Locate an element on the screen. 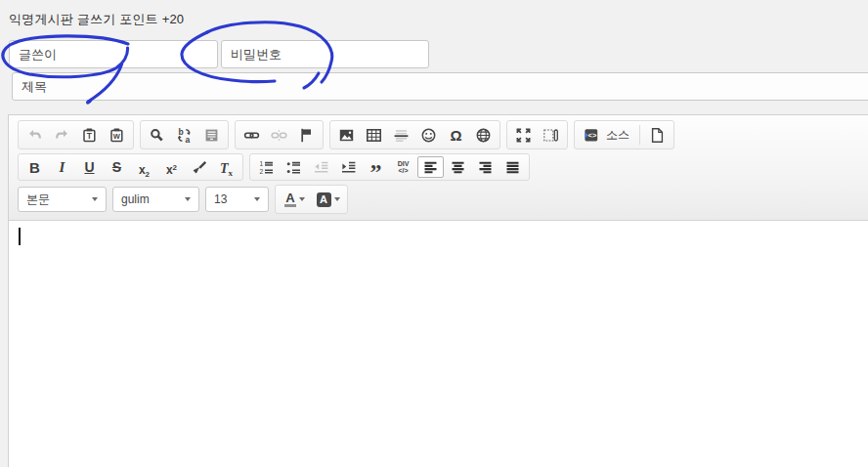 The height and width of the screenshot is (467, 868). align-right-button is located at coordinates (485, 167).